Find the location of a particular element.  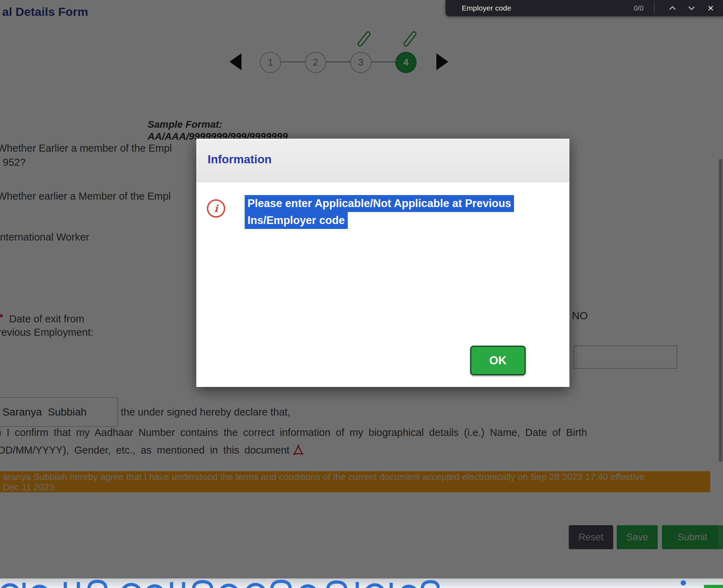

blue-dot-decoration is located at coordinates (683, 583).